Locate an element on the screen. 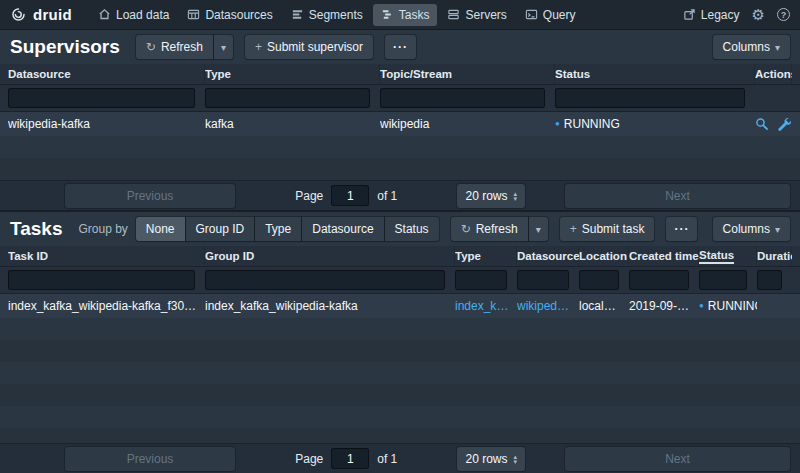 The height and width of the screenshot is (473, 800). group-by-status-button: Status is located at coordinates (412, 229).